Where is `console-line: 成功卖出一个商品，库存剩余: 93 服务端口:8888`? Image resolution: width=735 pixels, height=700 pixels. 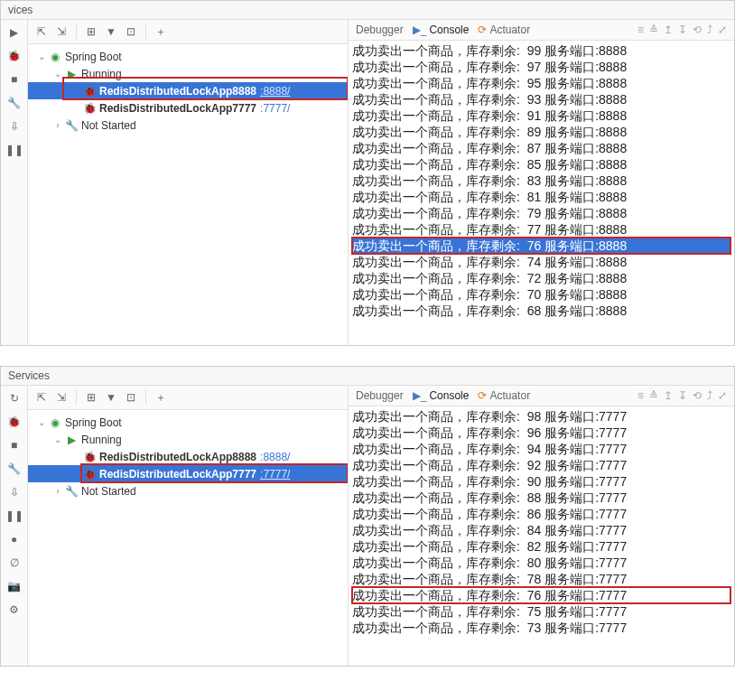 console-line: 成功卖出一个商品，库存剩余: 93 服务端口:8888 is located at coordinates (542, 99).